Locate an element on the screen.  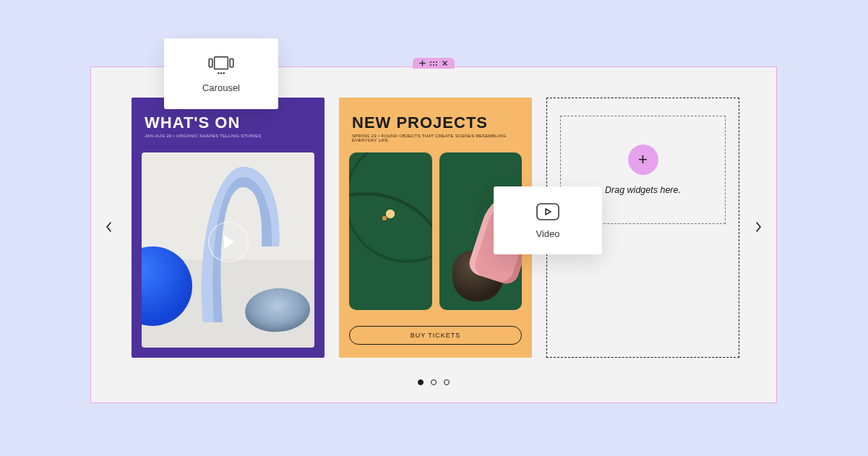
section-handle is located at coordinates (434, 64).